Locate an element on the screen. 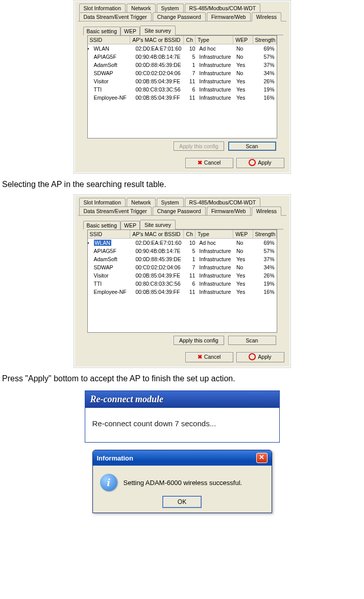  reconnect-title: Re-connect module is located at coordinates (182, 400).